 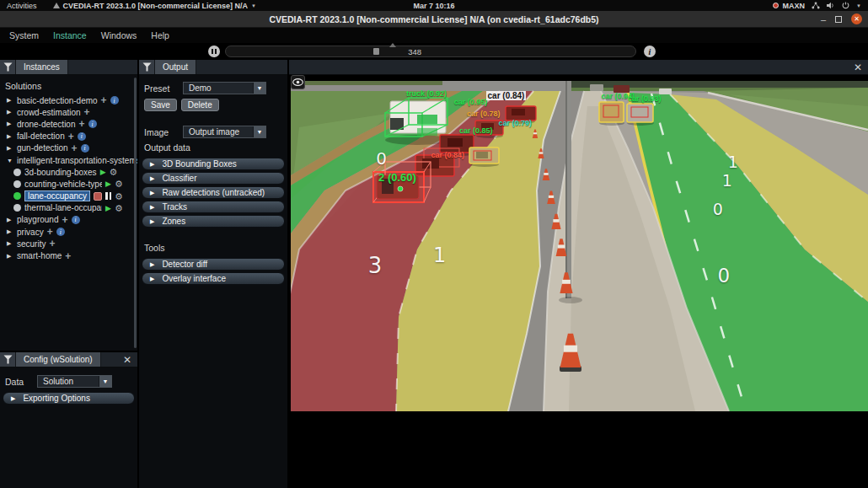 I want to click on menu-instance: Instance, so click(x=70, y=35).